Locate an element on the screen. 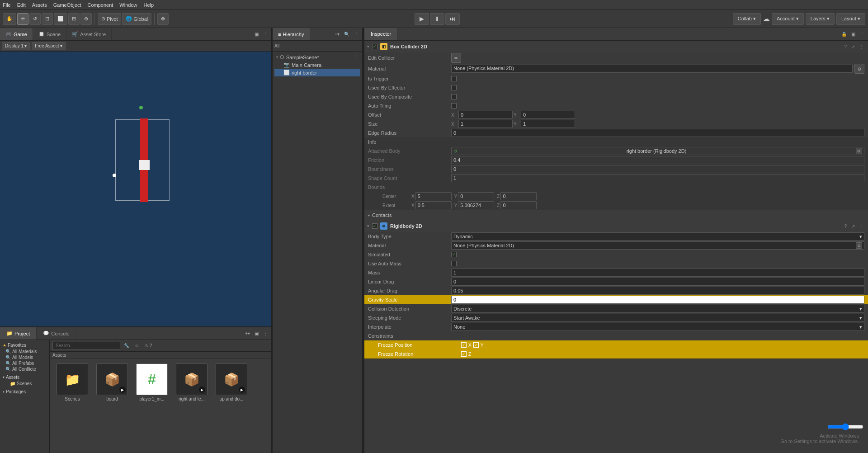  rigidbody-checkbox: ✓ is located at coordinates (375, 226).